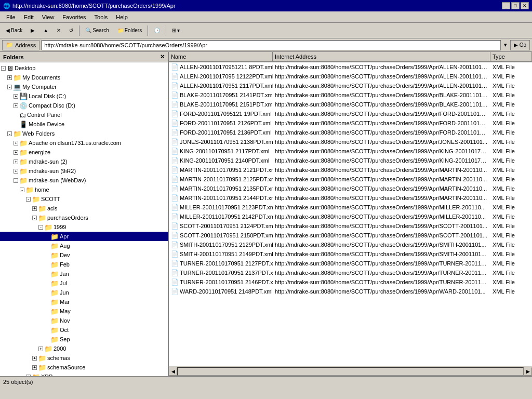  What do you see at coordinates (350, 86) in the screenshot?
I see `table-row: 📄ALLEN-200110170951 2117PDT.xmlhttp://md…` at bounding box center [350, 86].